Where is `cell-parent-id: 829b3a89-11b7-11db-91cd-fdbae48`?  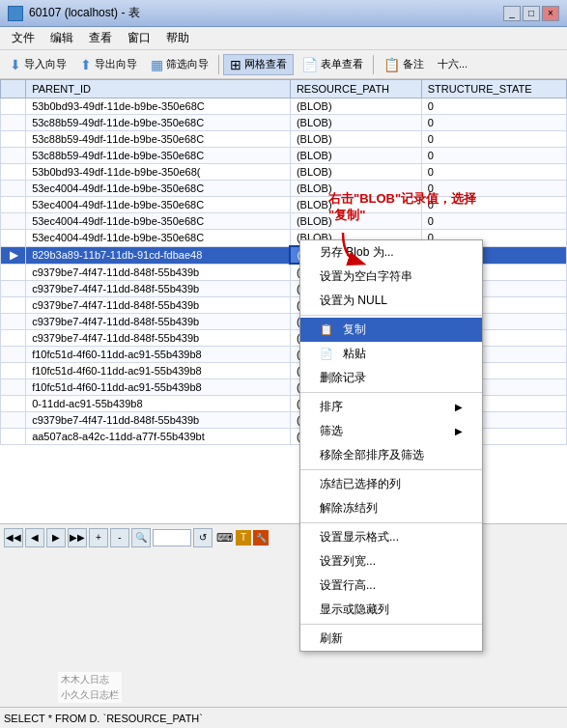
cell-parent-id: 829b3a89-11b7-11db-91cd-fdbae48 is located at coordinates (158, 255).